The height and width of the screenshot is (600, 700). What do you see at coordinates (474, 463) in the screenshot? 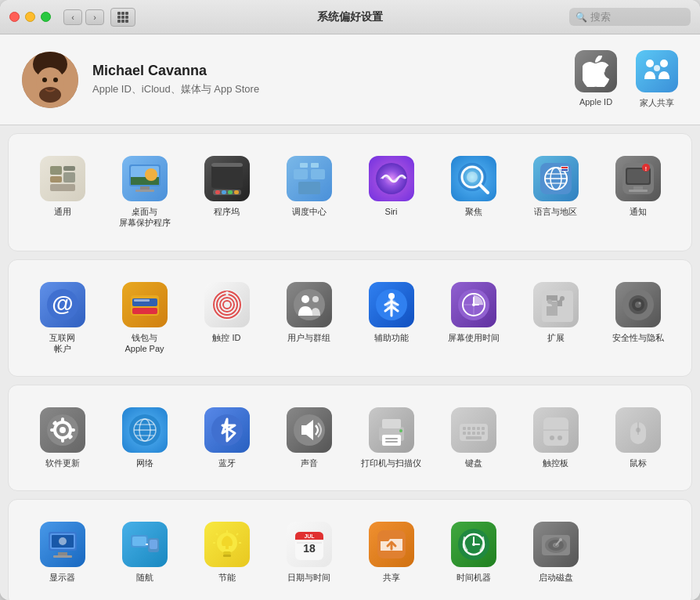
I see `keyboard-label: 键盘` at bounding box center [474, 463].